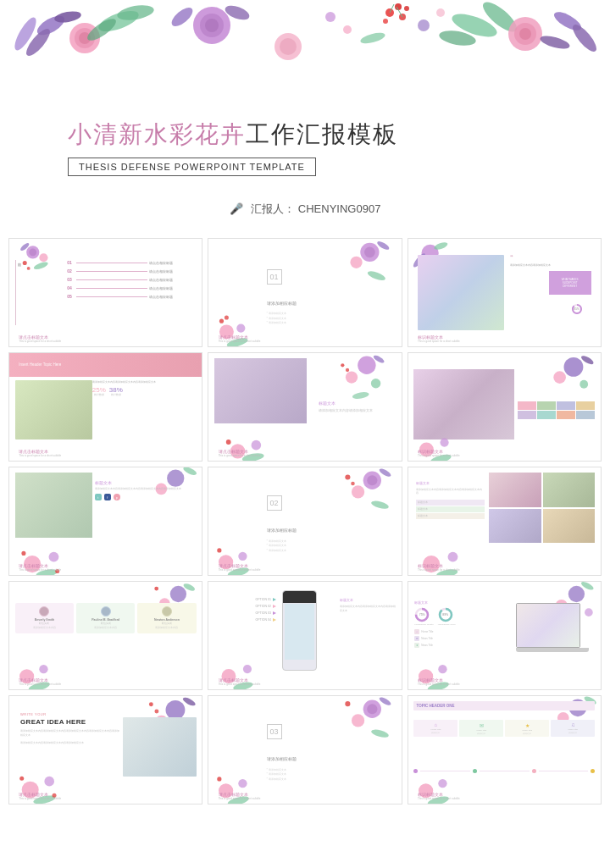 Image resolution: width=610 pixels, height=868 pixels. What do you see at coordinates (236, 208) in the screenshot?
I see `mic-icon: 🎤` at bounding box center [236, 208].